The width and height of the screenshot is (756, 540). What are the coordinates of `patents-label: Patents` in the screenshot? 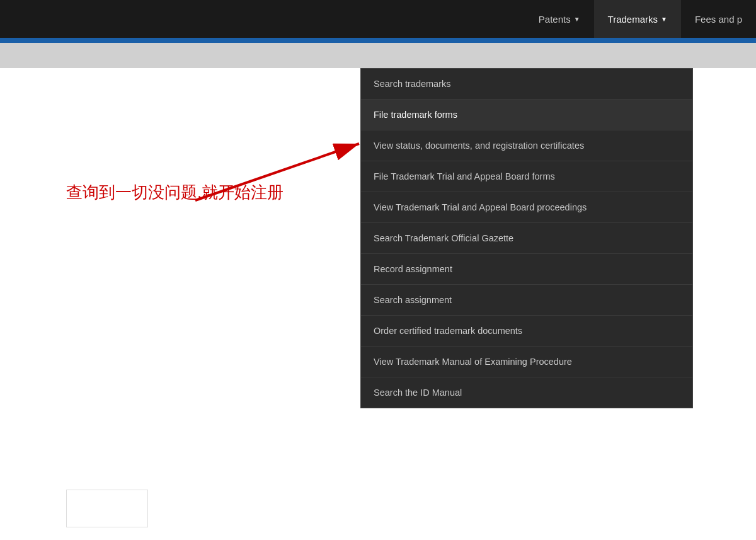 It's located at (554, 19).